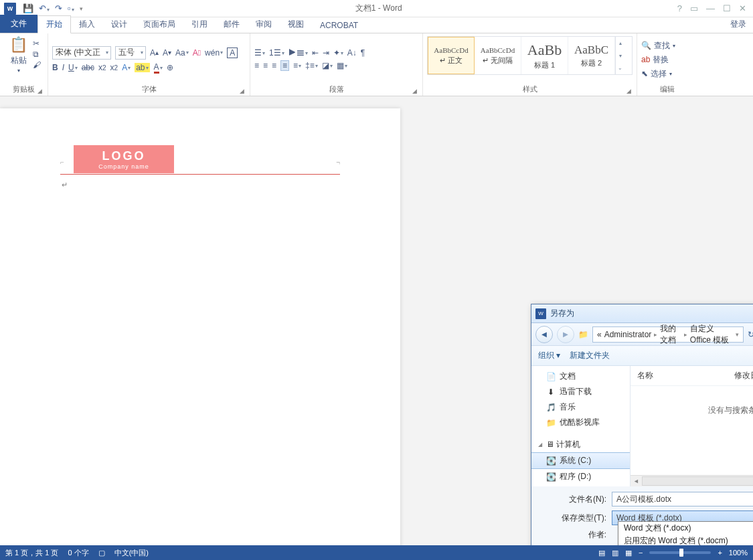 The width and height of the screenshot is (753, 560). I want to click on format-option: 启用宏的 Word 文档 (*.docm), so click(685, 540).